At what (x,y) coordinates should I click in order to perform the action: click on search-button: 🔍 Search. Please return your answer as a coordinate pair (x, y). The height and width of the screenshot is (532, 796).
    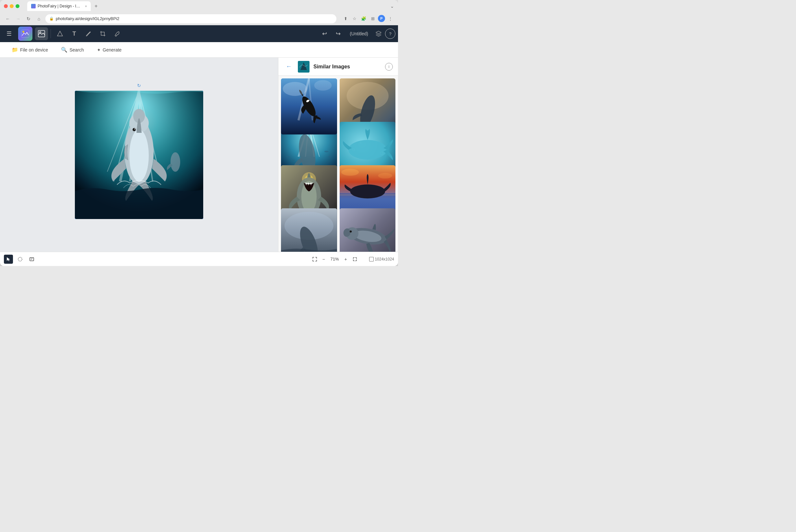
    Looking at the image, I should click on (72, 50).